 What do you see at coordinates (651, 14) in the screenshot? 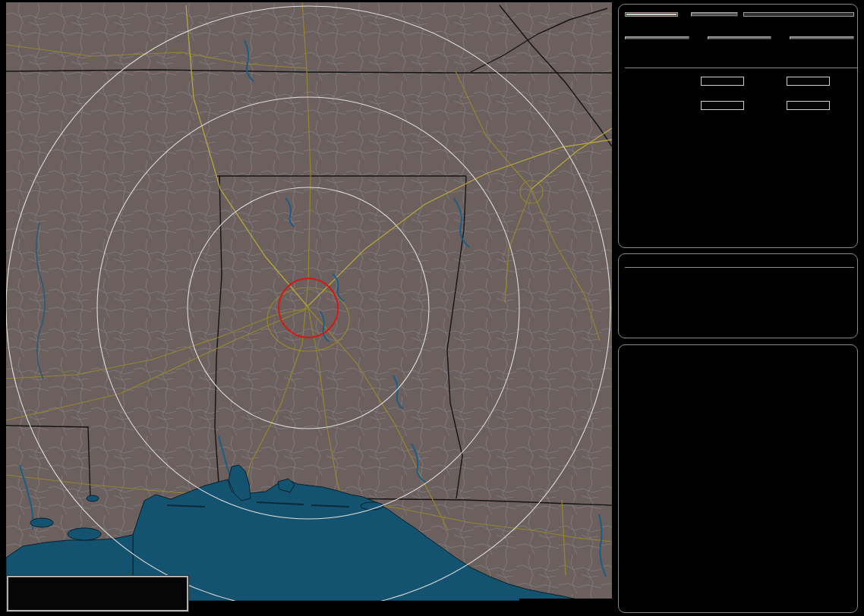
I see `strike-mode-button` at bounding box center [651, 14].